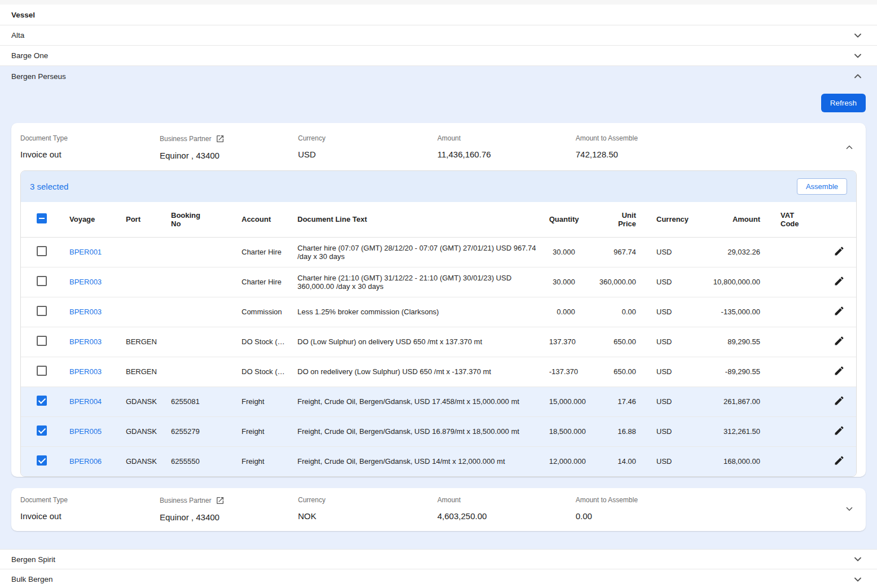  I want to click on field-value: NOK, so click(368, 516).